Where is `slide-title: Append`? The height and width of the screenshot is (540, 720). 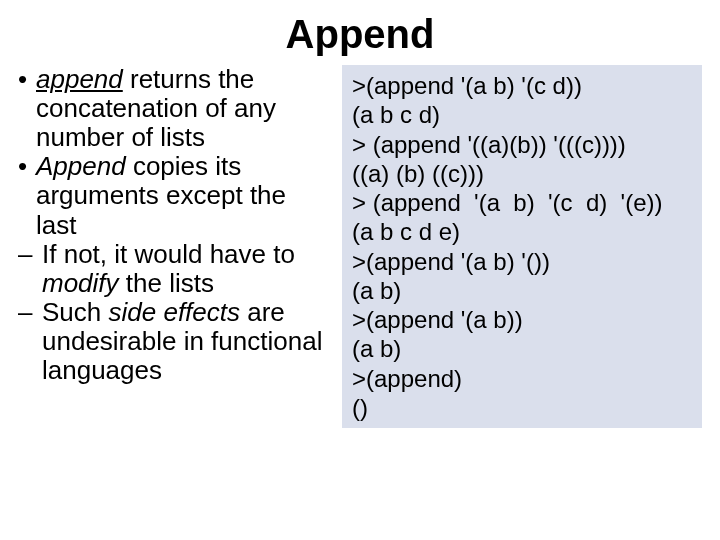
slide-title: Append is located at coordinates (360, 34).